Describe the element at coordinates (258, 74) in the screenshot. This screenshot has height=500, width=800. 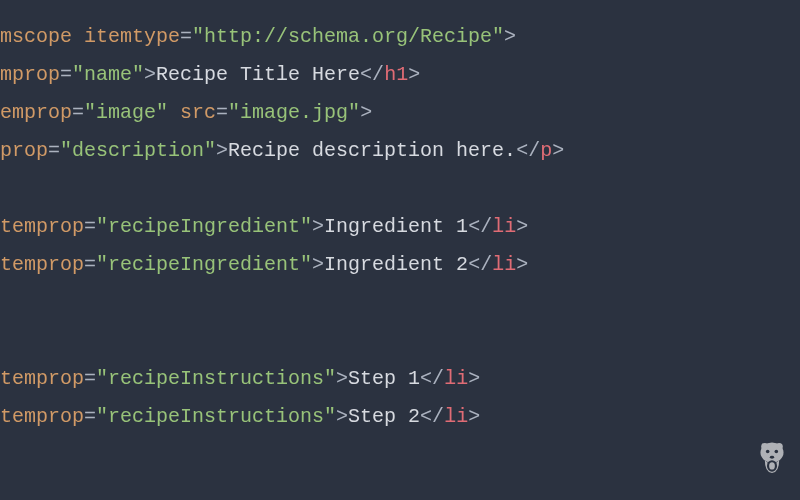
I see `code-token: Recipe Title Here` at that location.